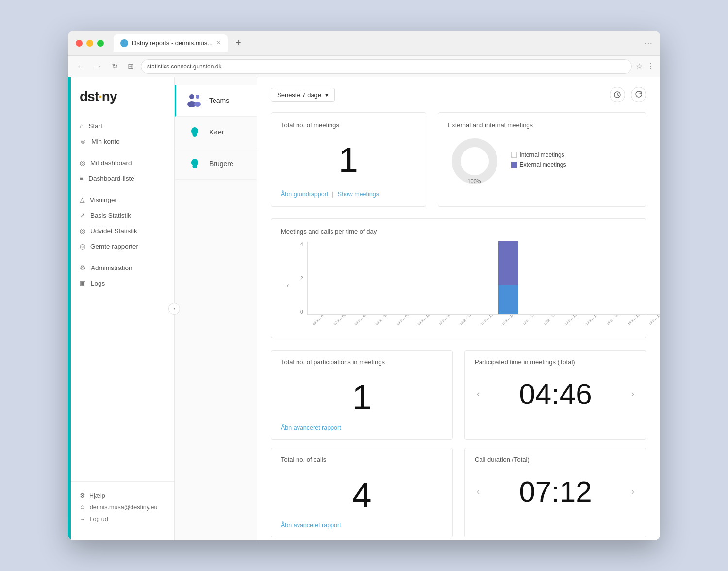  Describe the element at coordinates (514, 165) in the screenshot. I see `external-legend-dot` at that location.